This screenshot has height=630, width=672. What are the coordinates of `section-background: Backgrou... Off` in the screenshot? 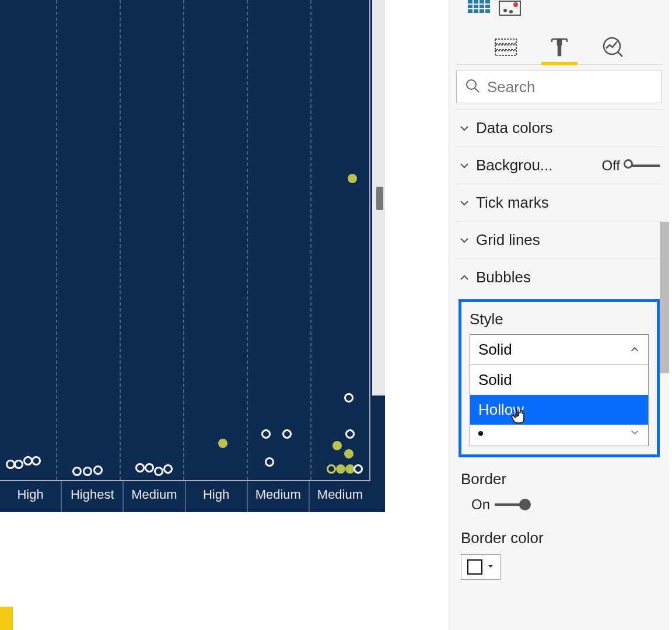 It's located at (559, 165).